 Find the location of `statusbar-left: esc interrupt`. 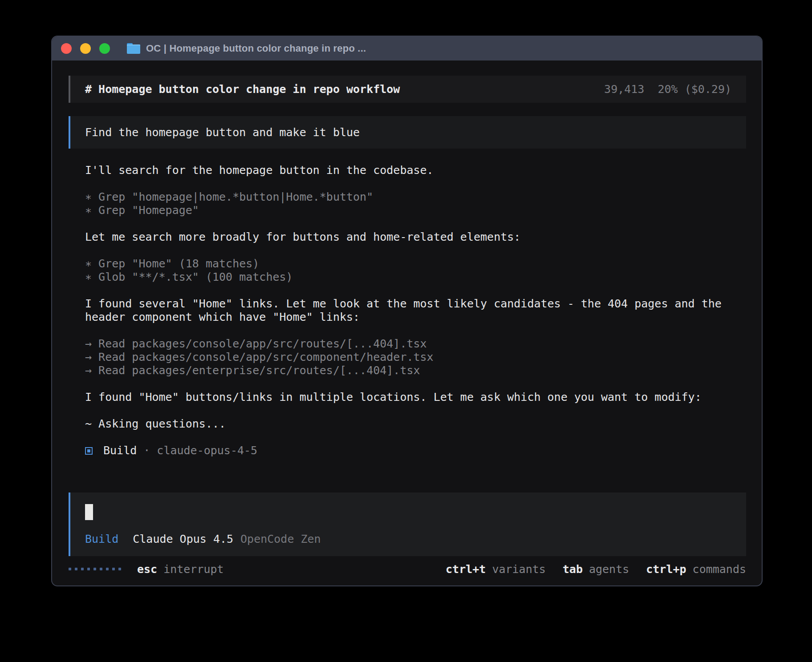

statusbar-left: esc interrupt is located at coordinates (146, 569).